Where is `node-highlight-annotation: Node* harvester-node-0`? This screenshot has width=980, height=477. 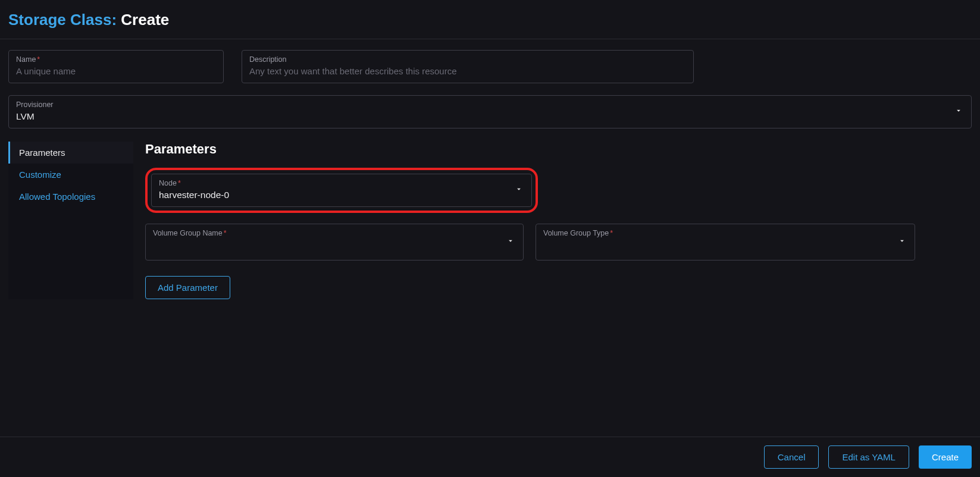 node-highlight-annotation: Node* harvester-node-0 is located at coordinates (342, 190).